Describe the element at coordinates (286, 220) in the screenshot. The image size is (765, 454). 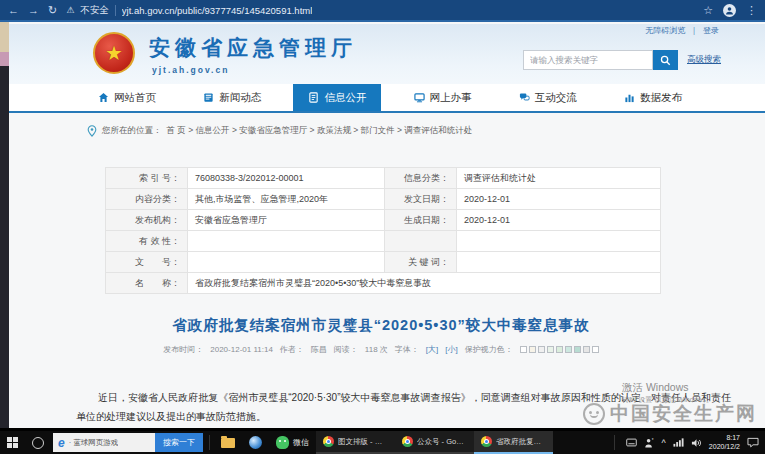
I see `meta-value: 安徽省应急管理厅` at that location.